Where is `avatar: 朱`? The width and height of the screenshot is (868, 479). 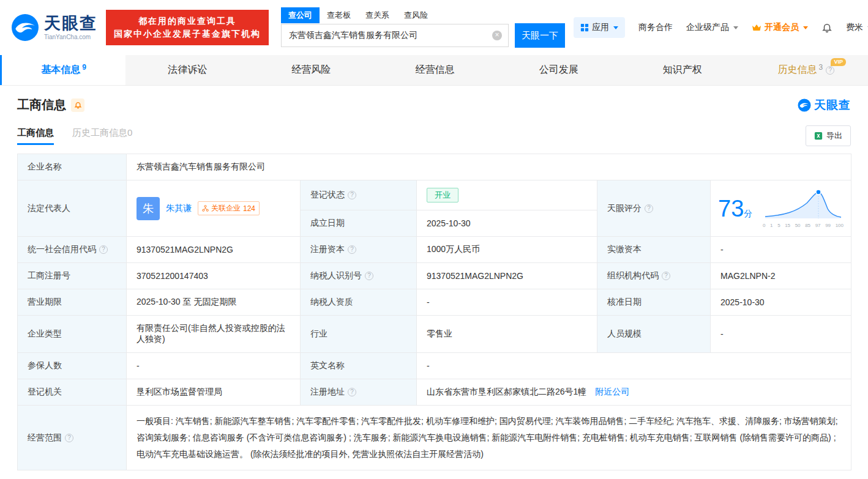
avatar: 朱 is located at coordinates (148, 209).